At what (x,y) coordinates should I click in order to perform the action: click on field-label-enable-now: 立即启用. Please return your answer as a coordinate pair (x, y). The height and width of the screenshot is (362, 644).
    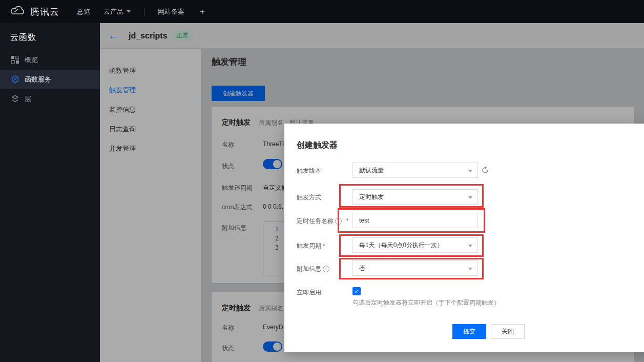
    Looking at the image, I should click on (309, 292).